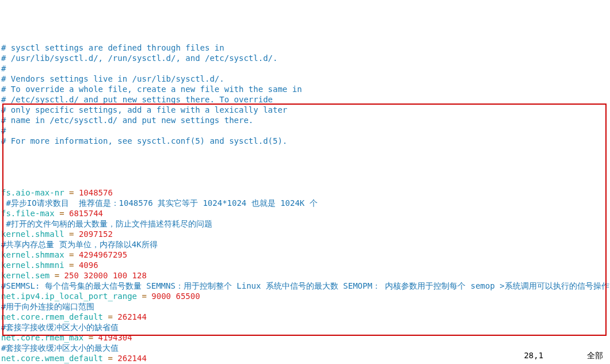 The image size is (610, 364). Describe the element at coordinates (103, 255) in the screenshot. I see `setting-value: 4294967295` at that location.